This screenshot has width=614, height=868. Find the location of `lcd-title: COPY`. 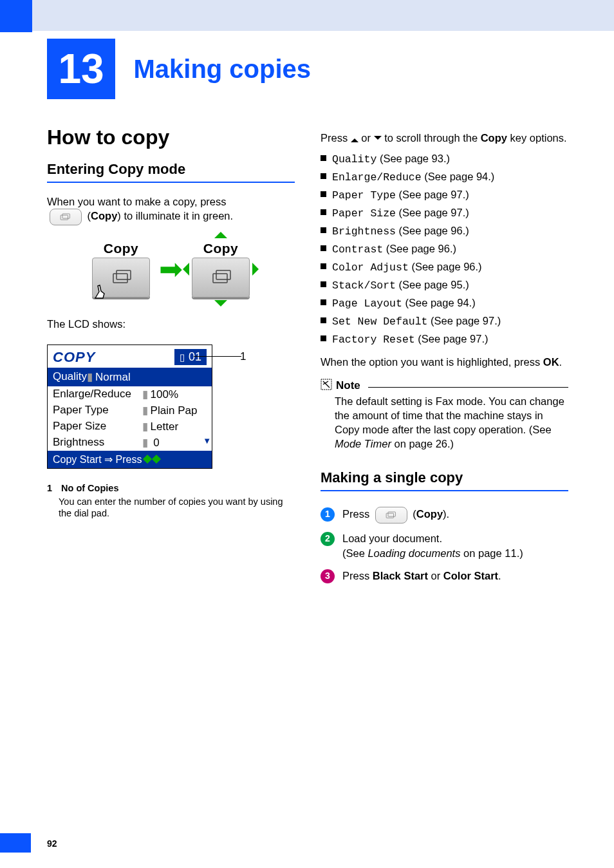

lcd-title: COPY is located at coordinates (74, 357).